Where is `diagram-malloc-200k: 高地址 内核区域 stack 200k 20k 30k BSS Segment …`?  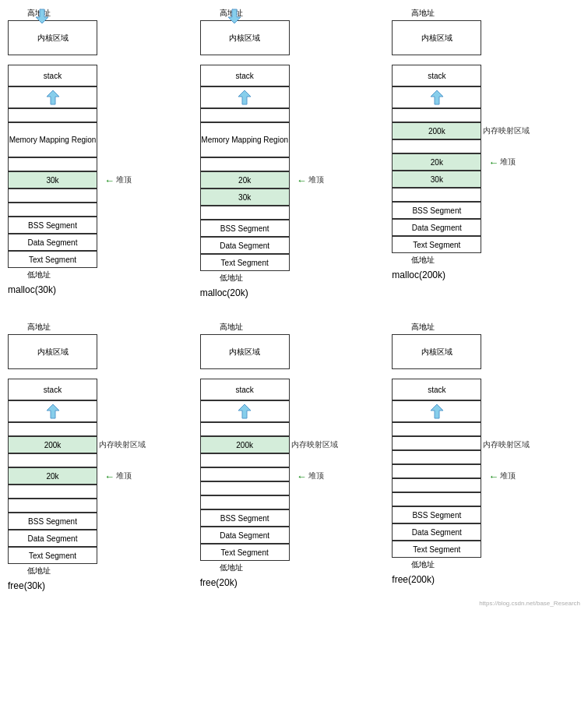 diagram-malloc-200k: 高地址 内核区域 stack 200k 20k 30k BSS Segment … is located at coordinates (486, 160).